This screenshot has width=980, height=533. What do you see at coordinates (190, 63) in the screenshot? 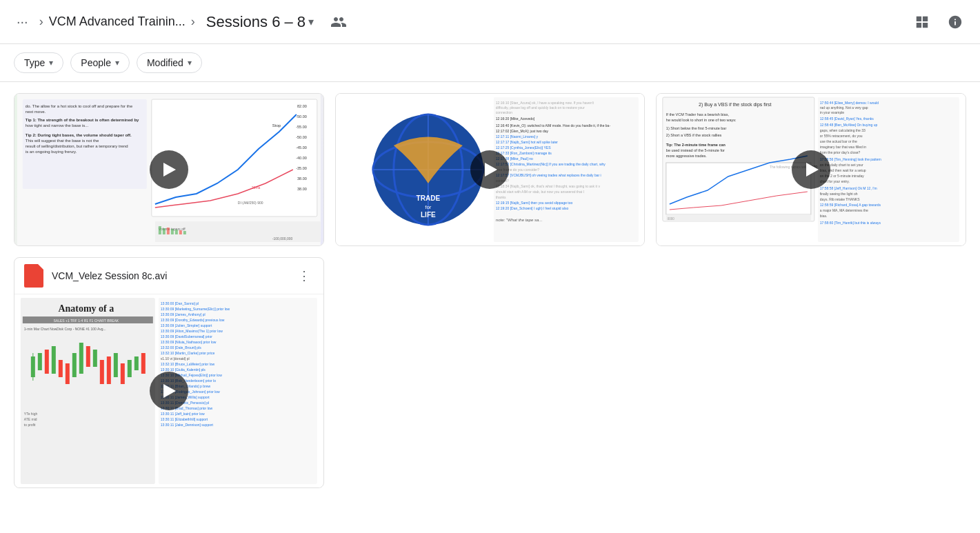
I see `modified-filter-arrow: ▾` at bounding box center [190, 63].